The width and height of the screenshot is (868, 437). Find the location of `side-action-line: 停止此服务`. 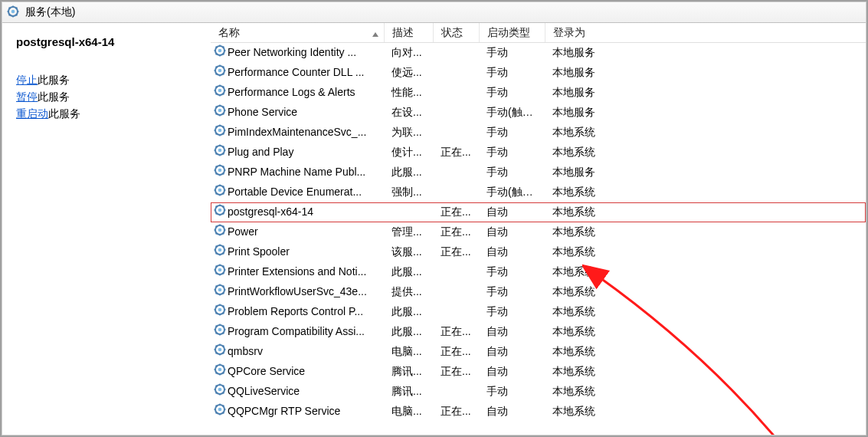

side-action-line: 停止此服务 is located at coordinates (106, 80).